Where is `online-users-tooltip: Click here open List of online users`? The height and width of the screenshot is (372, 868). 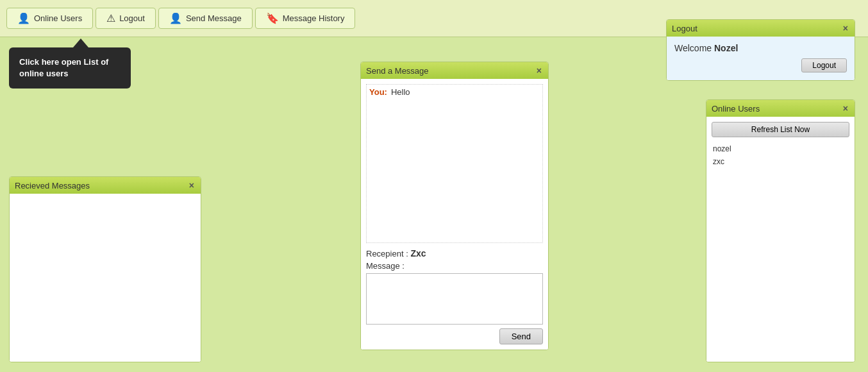
online-users-tooltip: Click here open List of online users is located at coordinates (70, 63).